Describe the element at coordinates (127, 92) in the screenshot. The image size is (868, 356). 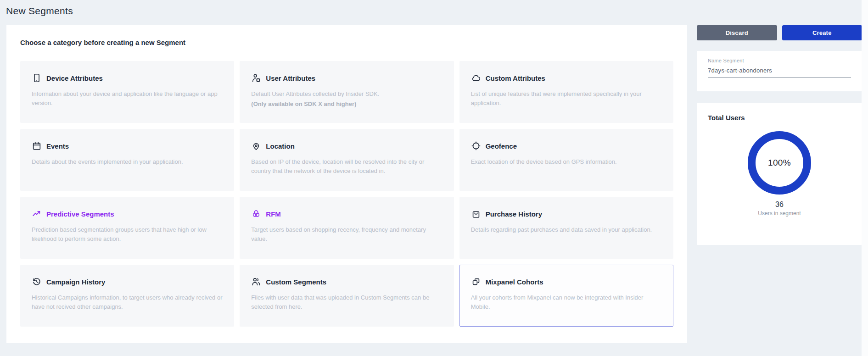
I see `category-card-device-attributes: Device Attributes Information about your…` at that location.